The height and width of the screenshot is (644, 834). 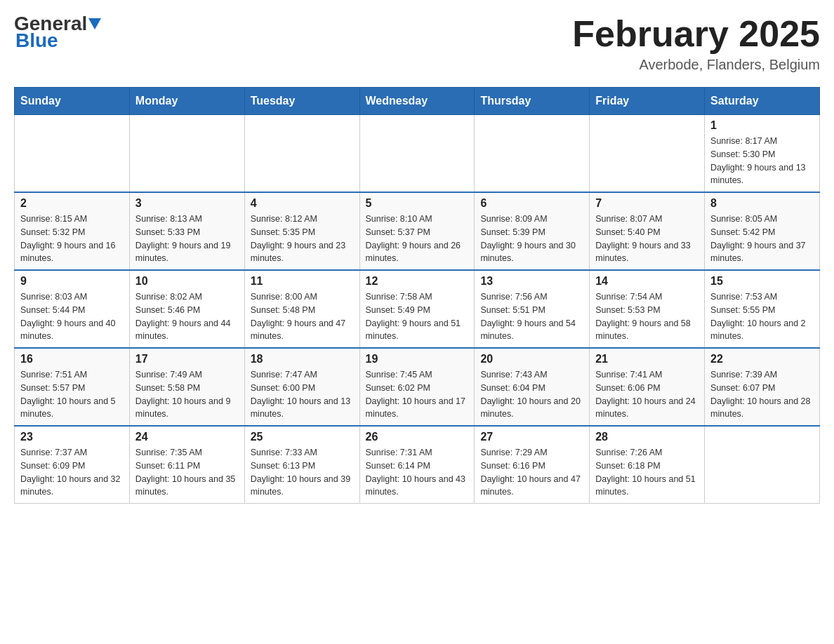 What do you see at coordinates (417, 394) in the screenshot?
I see `day-info: Sunrise: 7:45 AM Sunset: 6:02 PM Dayligh…` at bounding box center [417, 394].